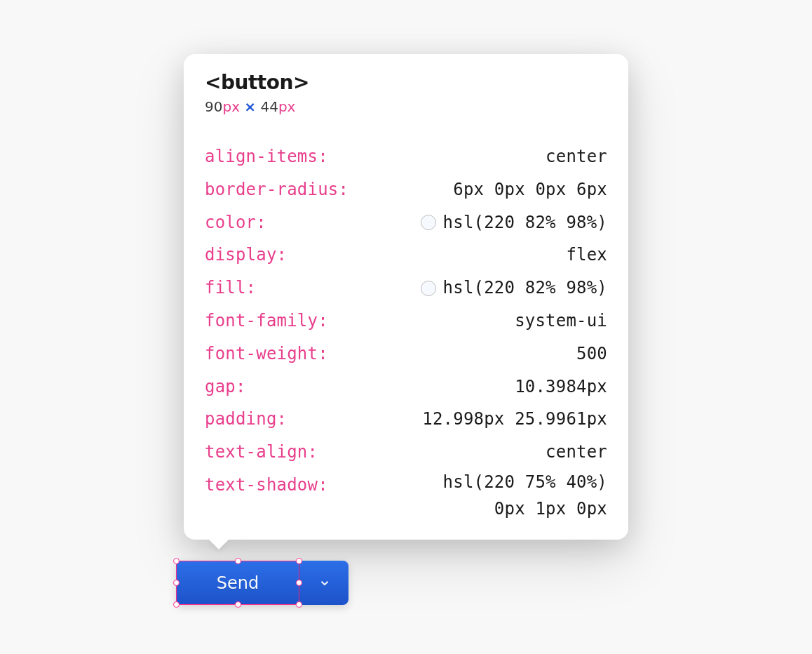  Describe the element at coordinates (266, 157) in the screenshot. I see `css-property-name: align-items:` at that location.